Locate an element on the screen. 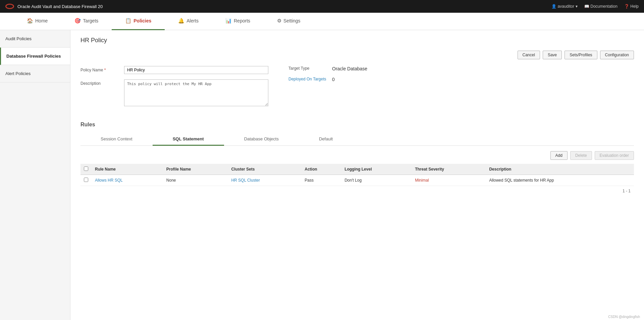  delete-button: Delete is located at coordinates (581, 155).